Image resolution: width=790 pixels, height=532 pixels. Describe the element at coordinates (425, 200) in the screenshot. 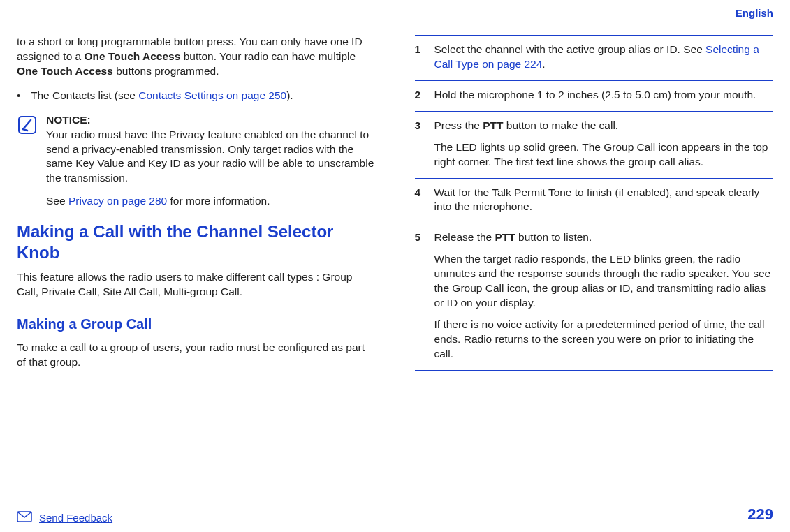

I see `step-number: 4` at that location.